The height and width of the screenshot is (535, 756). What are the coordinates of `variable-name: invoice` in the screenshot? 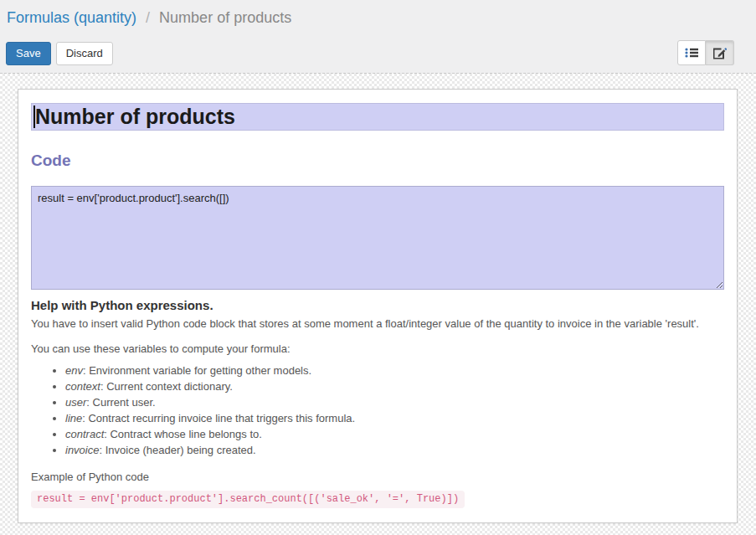 It's located at (82, 450).